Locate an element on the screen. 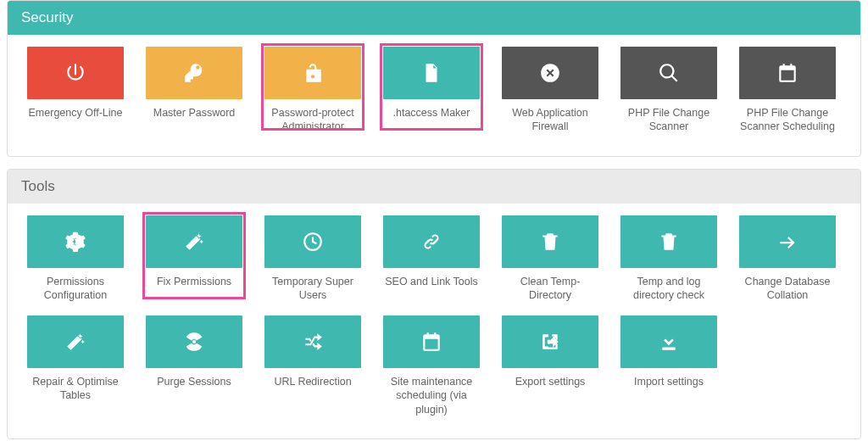  tools-tile: Site maintenance scheduling (via plugin) is located at coordinates (431, 366).